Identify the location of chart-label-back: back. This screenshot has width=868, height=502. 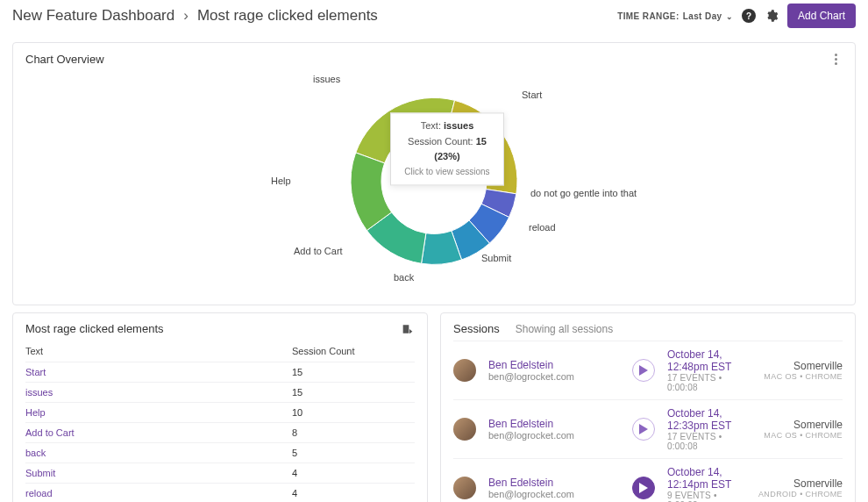
(403, 277).